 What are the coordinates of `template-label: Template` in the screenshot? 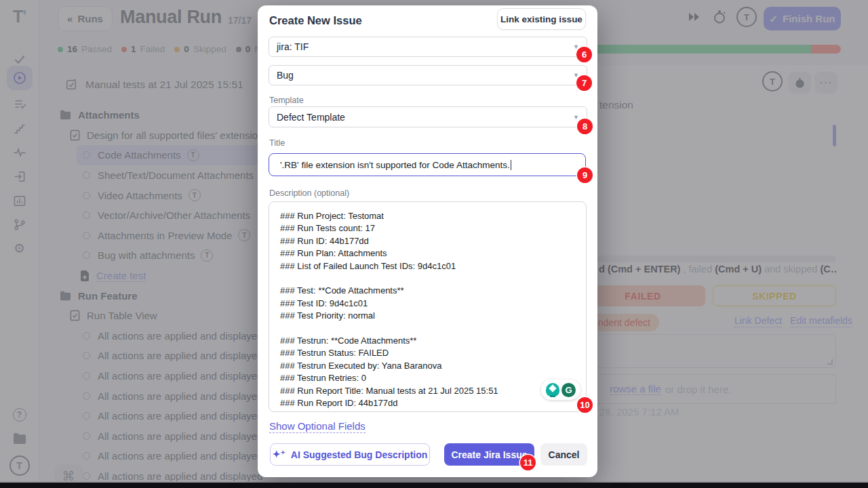 It's located at (286, 100).